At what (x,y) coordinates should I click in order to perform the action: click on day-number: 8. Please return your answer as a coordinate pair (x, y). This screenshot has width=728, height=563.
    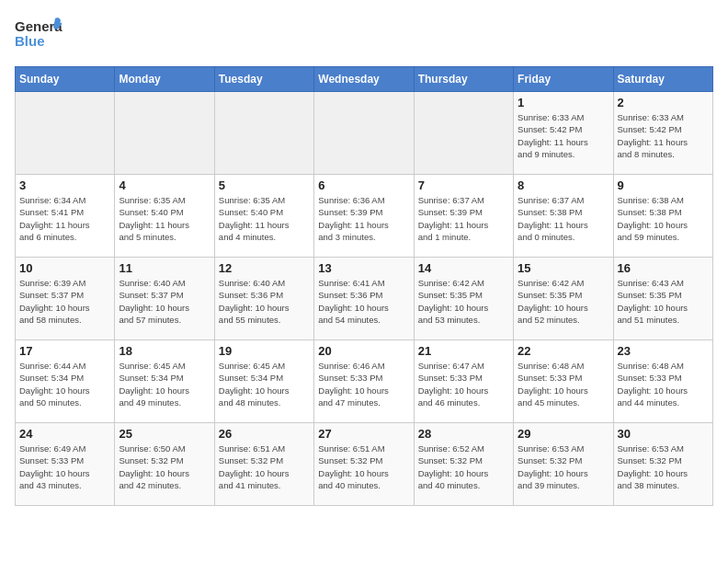
    Looking at the image, I should click on (563, 186).